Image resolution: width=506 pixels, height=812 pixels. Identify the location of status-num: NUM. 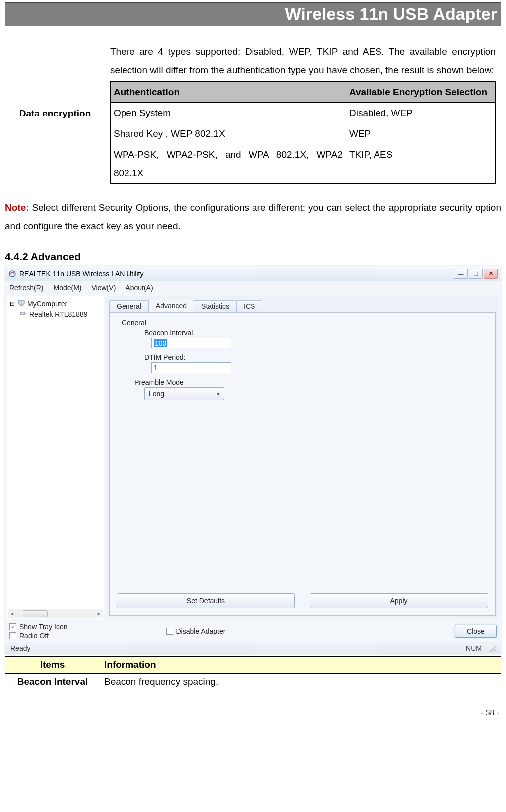
(477, 648).